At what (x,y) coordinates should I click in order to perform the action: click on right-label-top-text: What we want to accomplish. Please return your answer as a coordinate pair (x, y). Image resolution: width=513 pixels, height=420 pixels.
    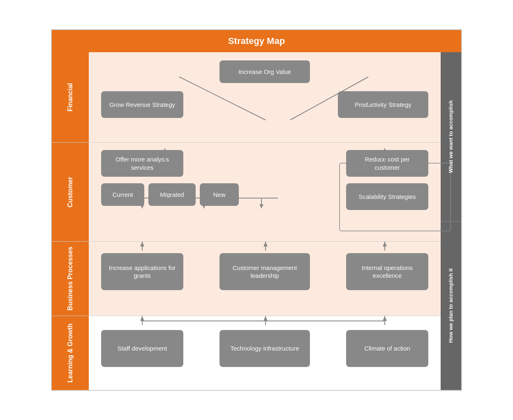
    Looking at the image, I should click on (451, 136).